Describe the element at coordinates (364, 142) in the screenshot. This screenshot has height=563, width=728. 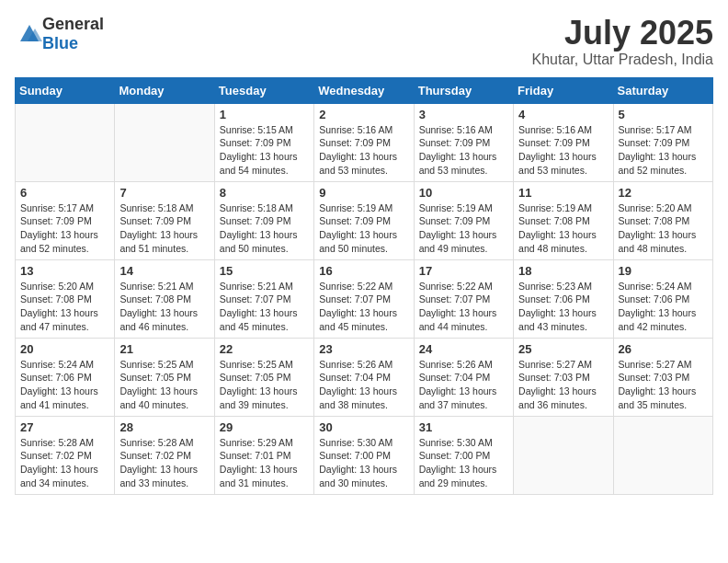
I see `week-row-1: 1Sunrise: 5:15 AMSunset: 7:09 PMDaylight…` at that location.